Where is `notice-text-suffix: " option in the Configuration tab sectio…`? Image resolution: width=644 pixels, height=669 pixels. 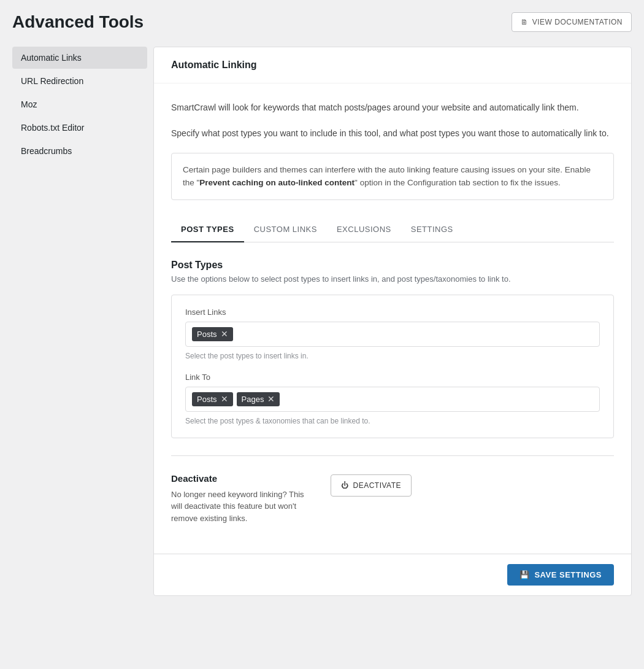
notice-text-suffix: " option in the Configuration tab sectio… is located at coordinates (458, 183).